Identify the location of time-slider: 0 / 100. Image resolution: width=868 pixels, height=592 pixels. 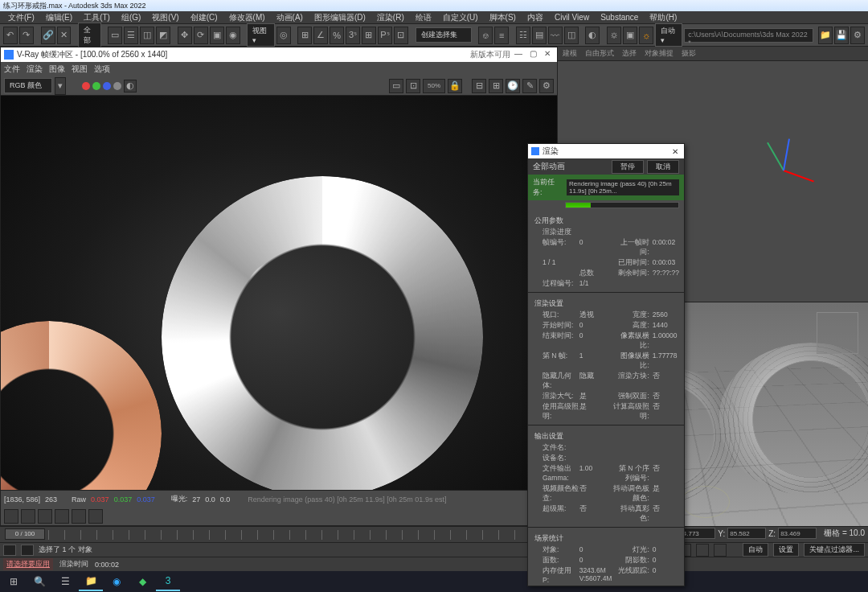
(25, 534).